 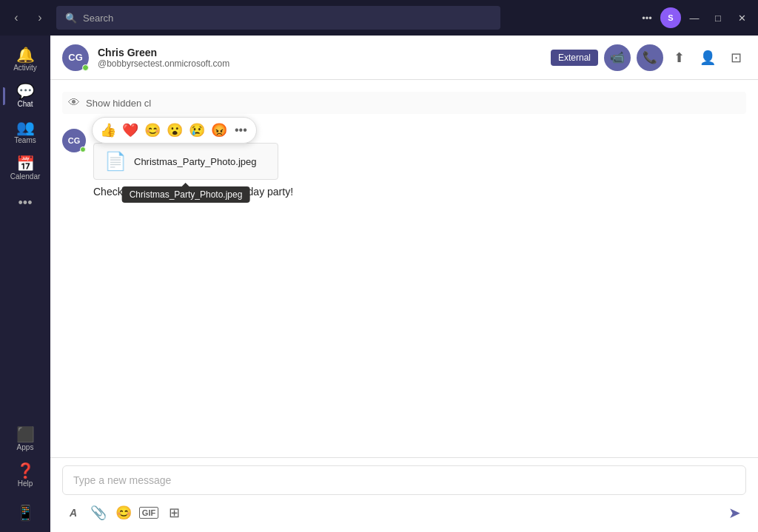 What do you see at coordinates (420, 192) in the screenshot?
I see `message-text: Check out this photo from the holiday pa…` at bounding box center [420, 192].